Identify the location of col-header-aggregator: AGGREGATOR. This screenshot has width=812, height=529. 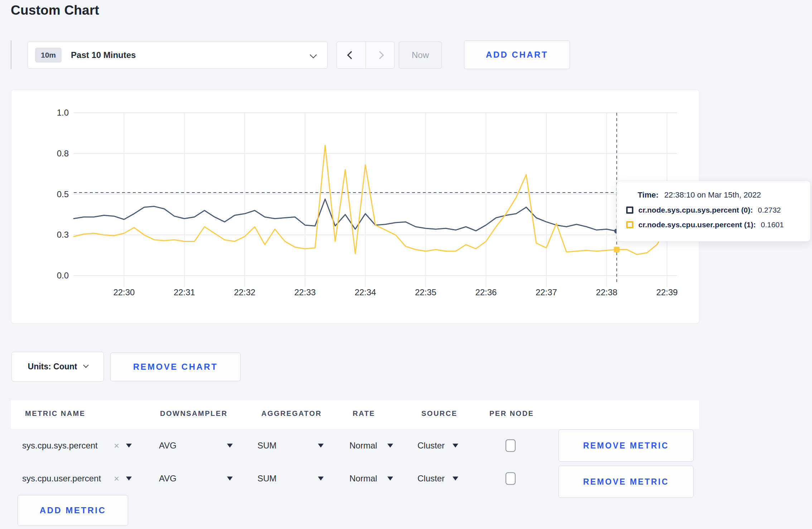
(291, 414).